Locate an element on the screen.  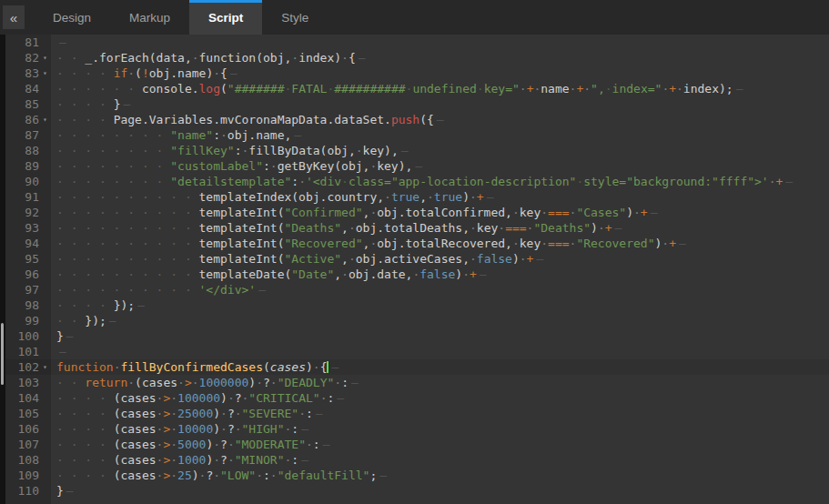
code-line: 95· · · · · · · · · · templateInt("Activ… is located at coordinates (417, 258).